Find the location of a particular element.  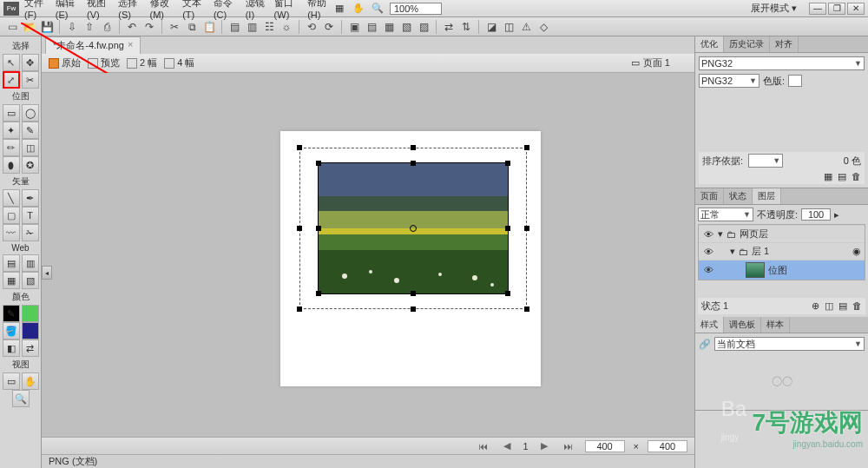

handle-mr is located at coordinates (527, 228).